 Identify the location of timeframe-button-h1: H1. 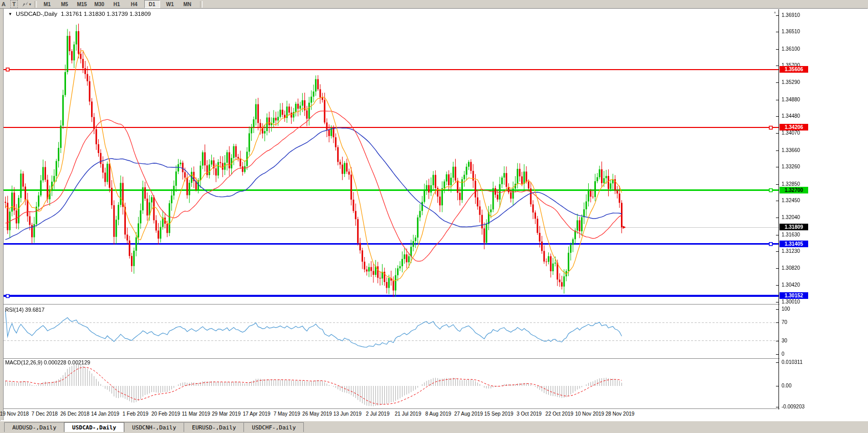
(117, 4).